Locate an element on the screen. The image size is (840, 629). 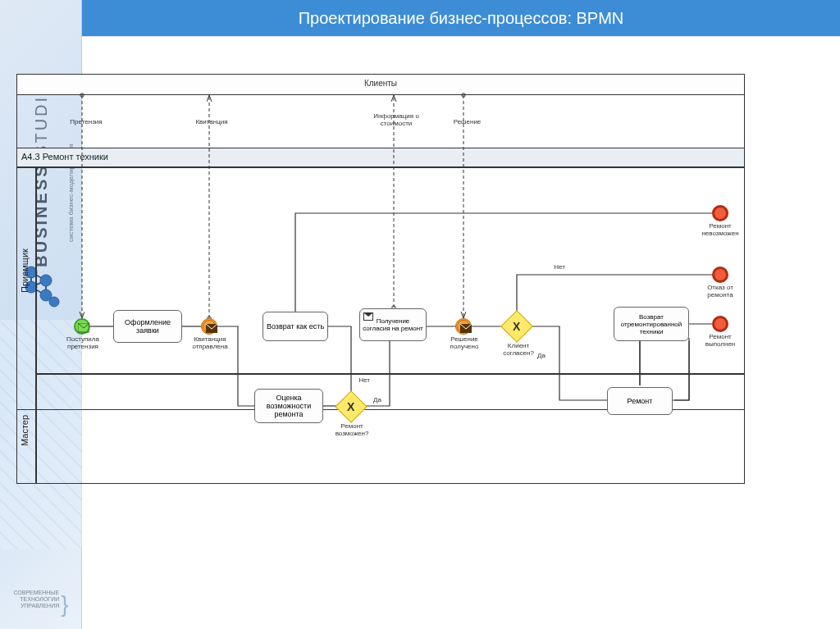
task-register: Оформление заявки is located at coordinates (148, 326).